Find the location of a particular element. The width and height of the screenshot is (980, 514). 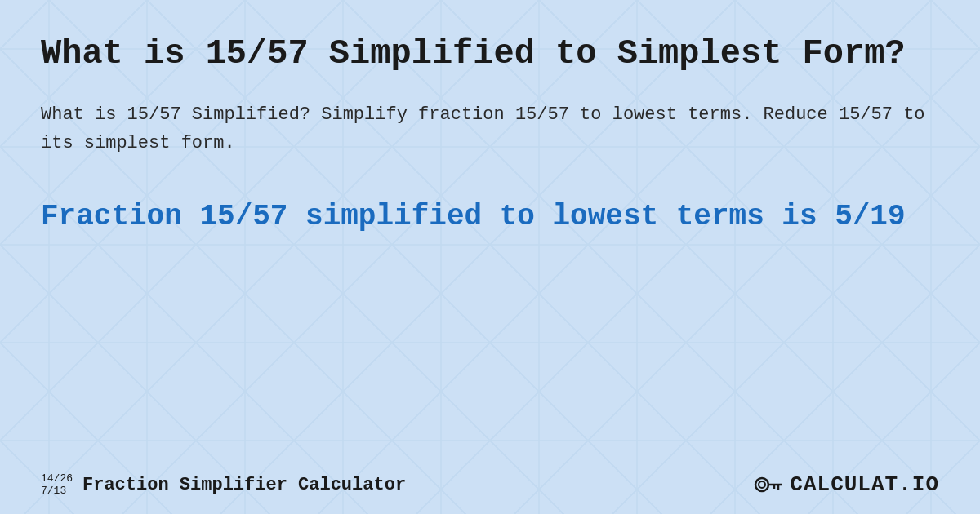

footer-left: 14/26 7/13 Fraction Simplifier Calculato… is located at coordinates (224, 485).